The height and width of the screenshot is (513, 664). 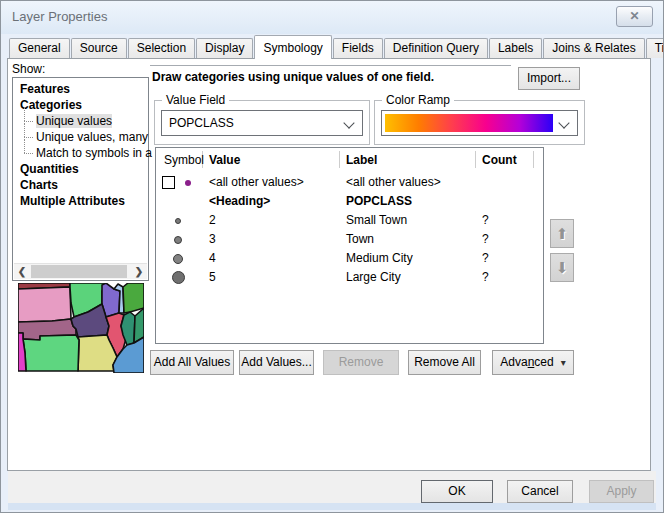 What do you see at coordinates (262, 122) in the screenshot?
I see `value-field-group: Value Field POPCLASS` at bounding box center [262, 122].